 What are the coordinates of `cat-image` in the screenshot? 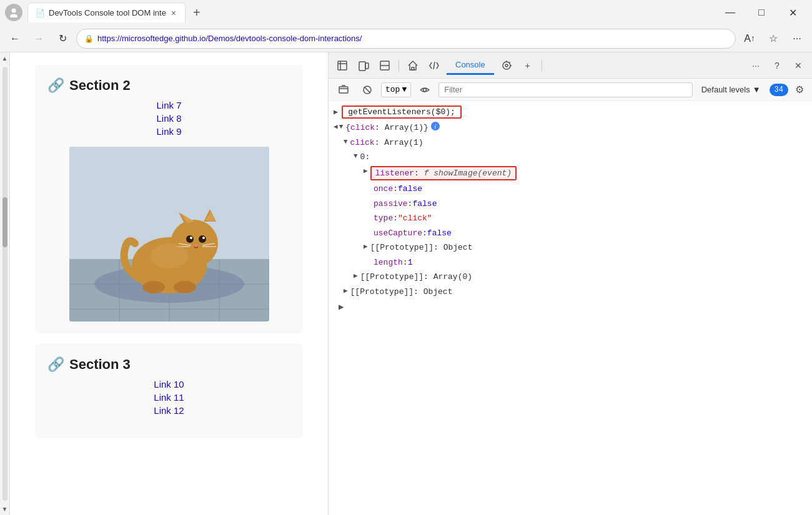 It's located at (169, 234).